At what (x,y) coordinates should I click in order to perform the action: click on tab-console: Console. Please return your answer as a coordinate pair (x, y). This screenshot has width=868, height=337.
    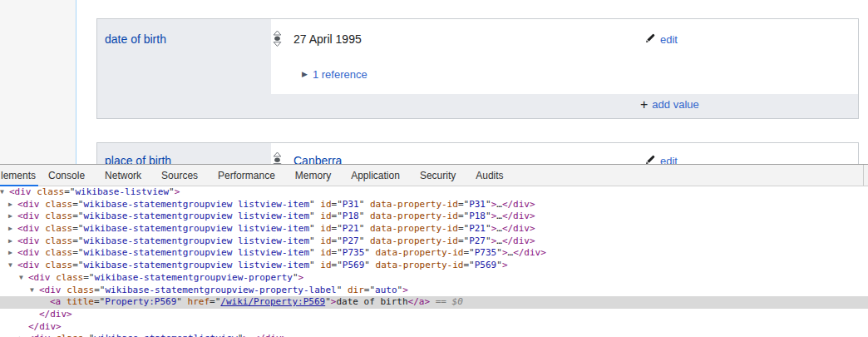
    Looking at the image, I should click on (67, 175).